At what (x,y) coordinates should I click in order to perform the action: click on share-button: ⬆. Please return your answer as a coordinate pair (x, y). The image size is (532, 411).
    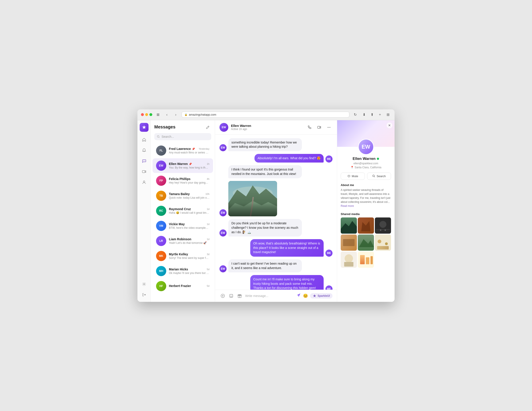
    Looking at the image, I should click on (372, 115).